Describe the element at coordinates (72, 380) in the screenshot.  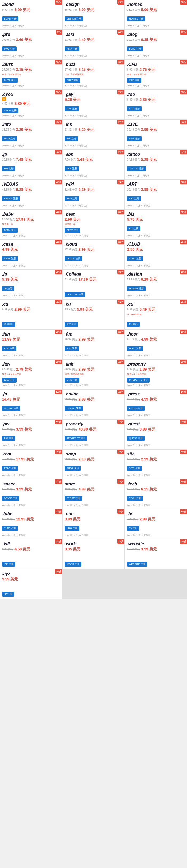
I see `register-button: LINK 注册` at that location.